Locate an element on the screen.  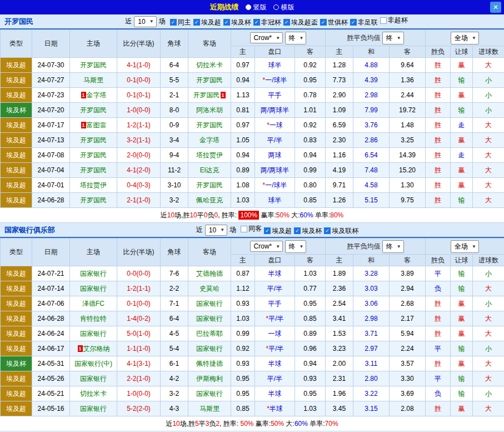
result-cell: 负 is located at coordinates (438, 289).